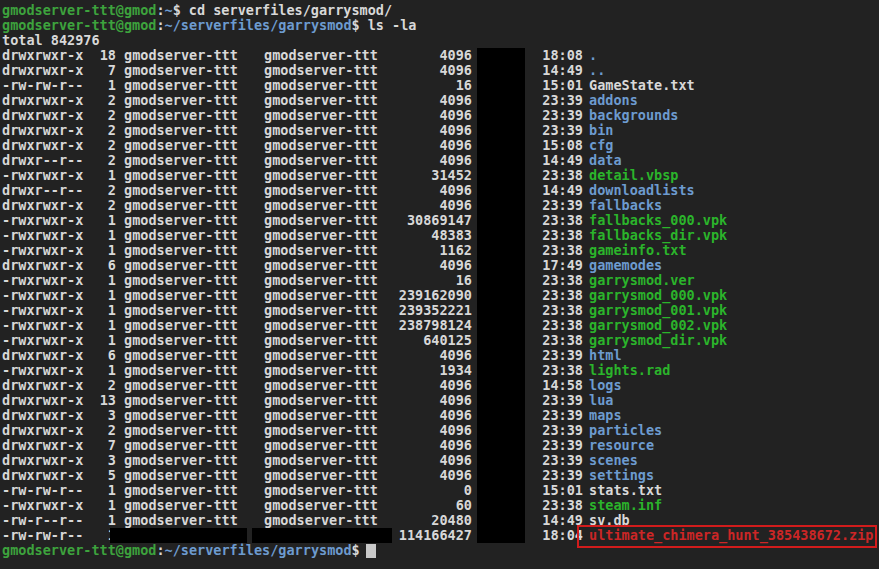 This screenshot has width=879, height=569. I want to click on file-name: scenes, so click(614, 460).